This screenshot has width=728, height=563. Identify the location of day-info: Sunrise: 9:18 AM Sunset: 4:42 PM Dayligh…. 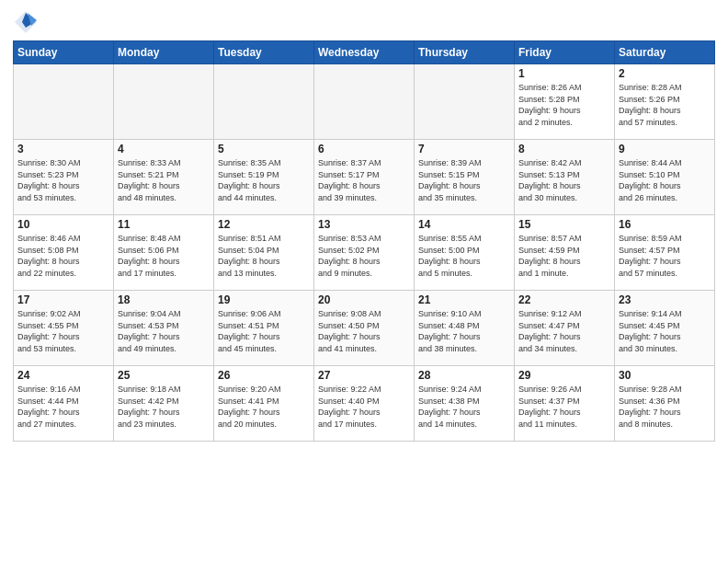
(164, 407).